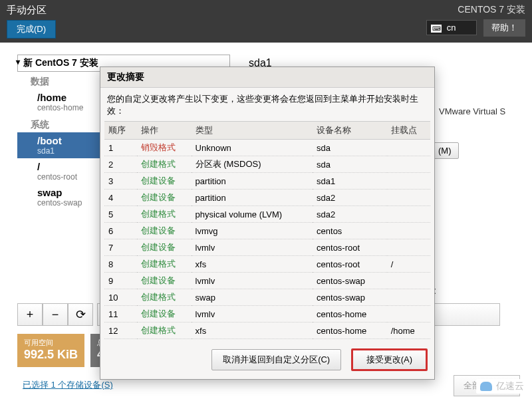 Image resolution: width=532 pixels, height=399 pixels. I want to click on table-row: 7创建设备lvmlvcentos-root, so click(267, 247).